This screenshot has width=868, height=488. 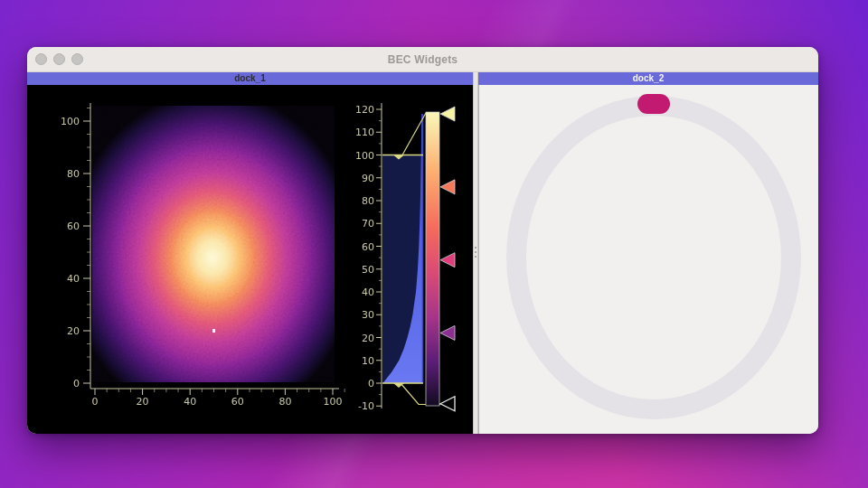 I want to click on lut-tick-label: 80, so click(x=368, y=201).